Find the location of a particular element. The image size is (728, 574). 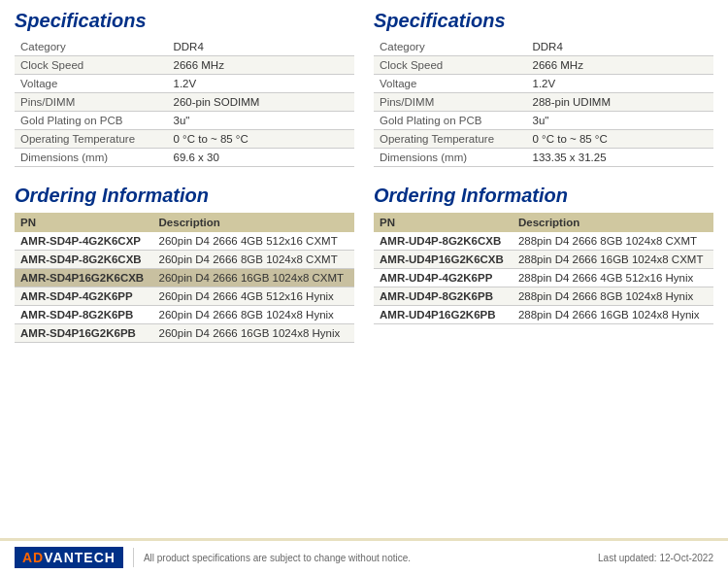

advantech-logo: ADVANTECH is located at coordinates (69, 557).